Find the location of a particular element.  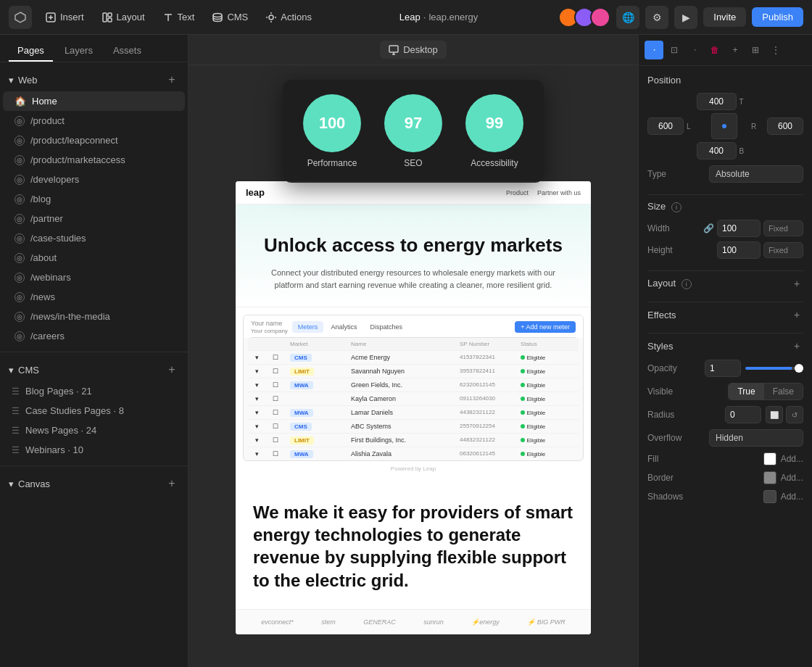

sidebar-item-home: 🏠 Home is located at coordinates (94, 102).